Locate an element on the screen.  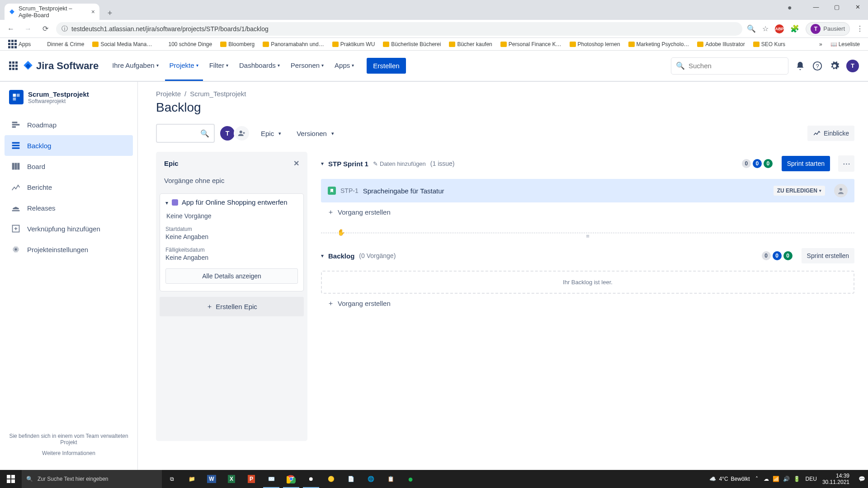
jira-logo: Jira Software is located at coordinates (61, 66).